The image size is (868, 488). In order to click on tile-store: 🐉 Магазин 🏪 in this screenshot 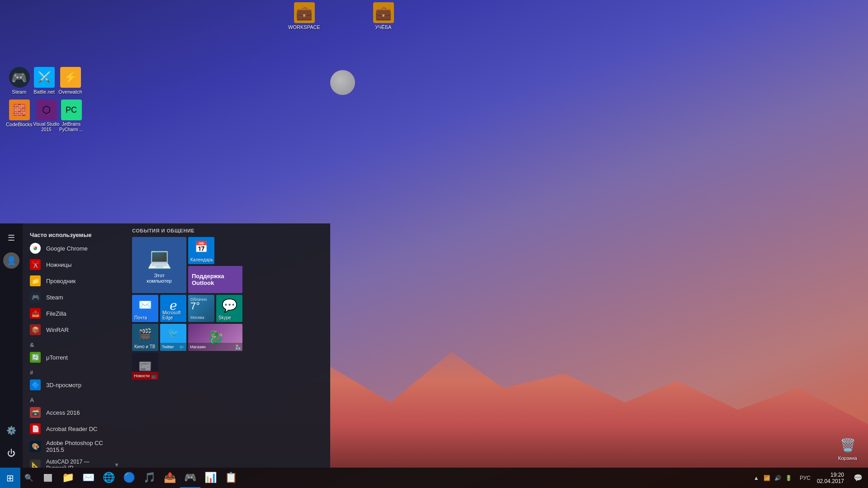, I will do `click(215, 337)`.